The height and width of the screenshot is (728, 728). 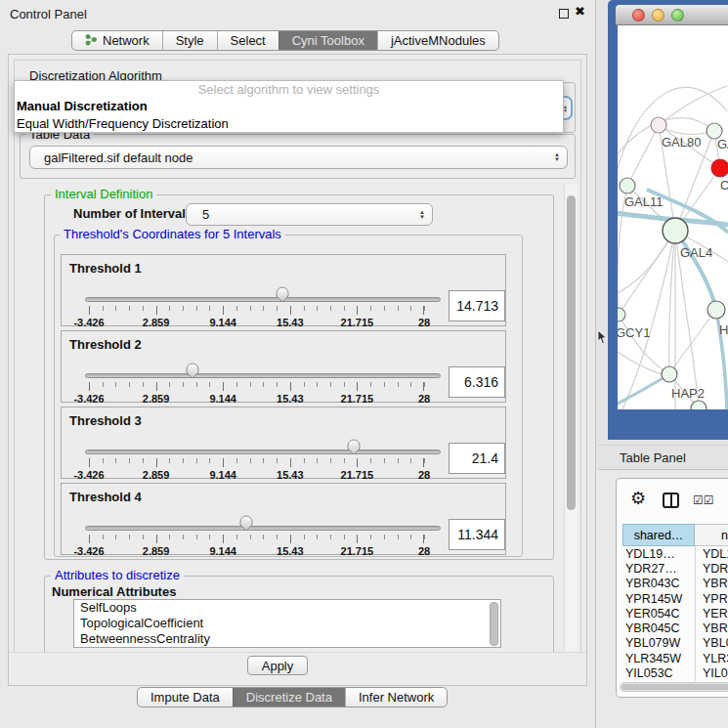 I want to click on table-row: YPR145WYPR1, so click(x=675, y=598).